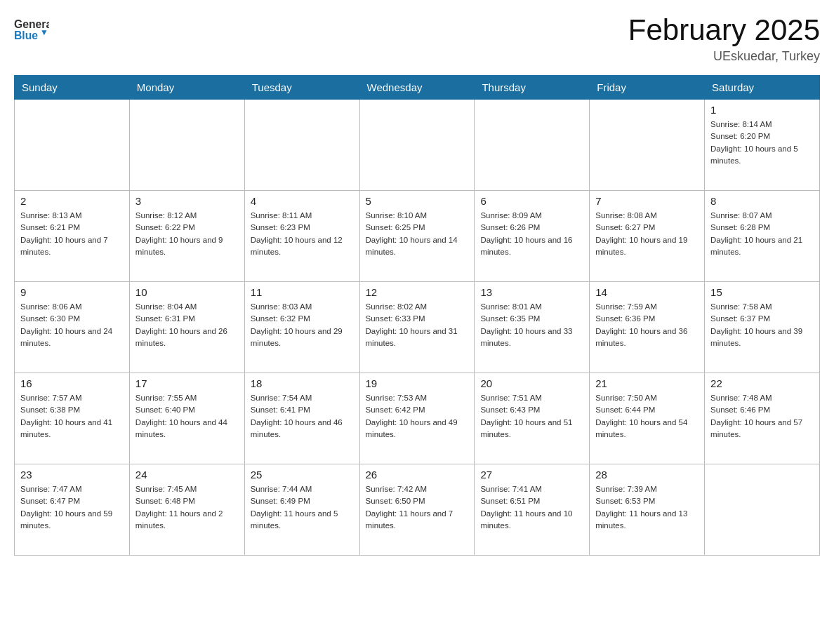  Describe the element at coordinates (302, 417) in the screenshot. I see `day-info: Sunrise: 7:54 AMSunset: 6:41 PMDaylight:…` at that location.